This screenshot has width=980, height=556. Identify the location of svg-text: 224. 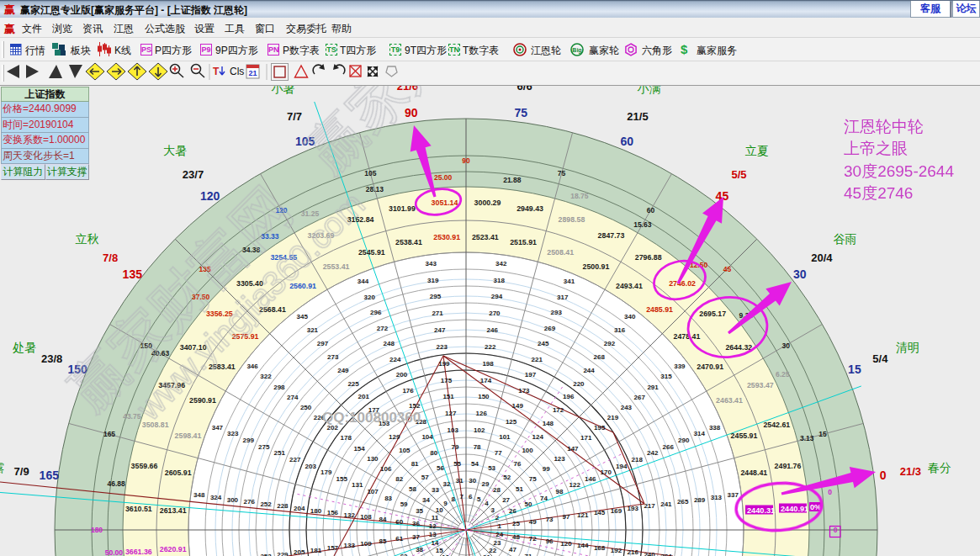
(395, 360).